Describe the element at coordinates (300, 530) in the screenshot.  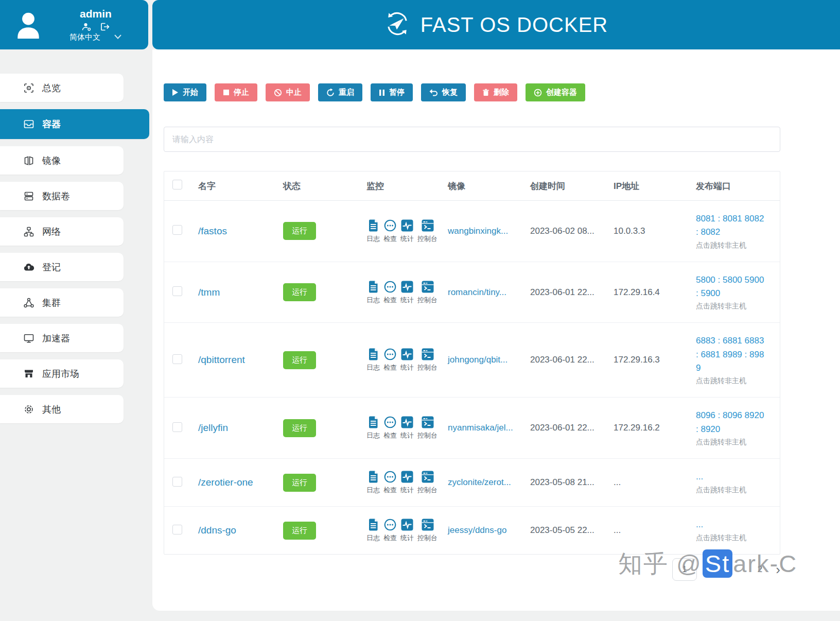
I see `status-badge: 运行` at that location.